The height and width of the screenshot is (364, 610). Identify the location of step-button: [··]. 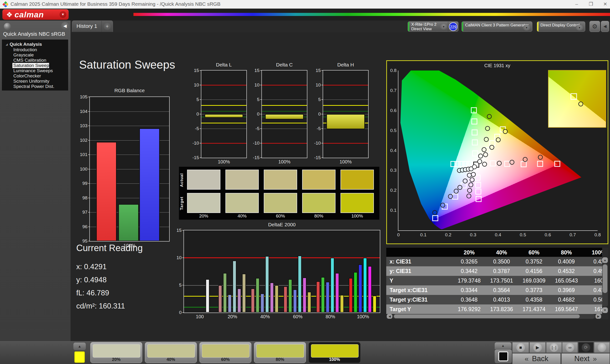
(554, 347).